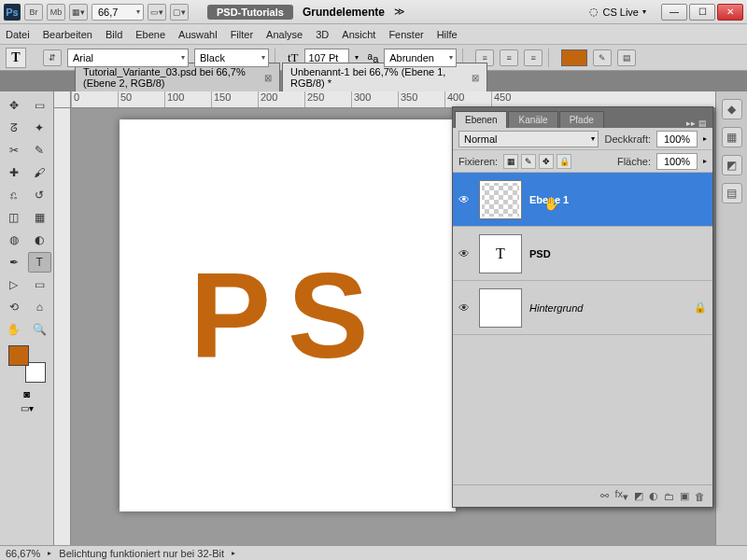 The width and height of the screenshot is (747, 560). What do you see at coordinates (700, 497) in the screenshot?
I see `delete-layer-button: 🗑` at bounding box center [700, 497].